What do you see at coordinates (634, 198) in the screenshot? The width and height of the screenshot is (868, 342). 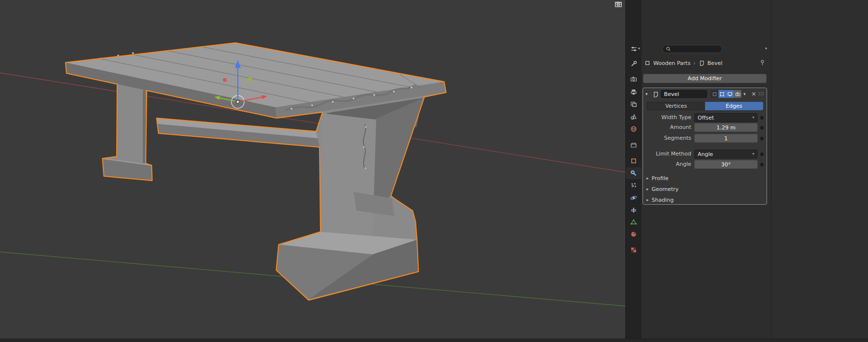 I see `tab-physics` at bounding box center [634, 198].